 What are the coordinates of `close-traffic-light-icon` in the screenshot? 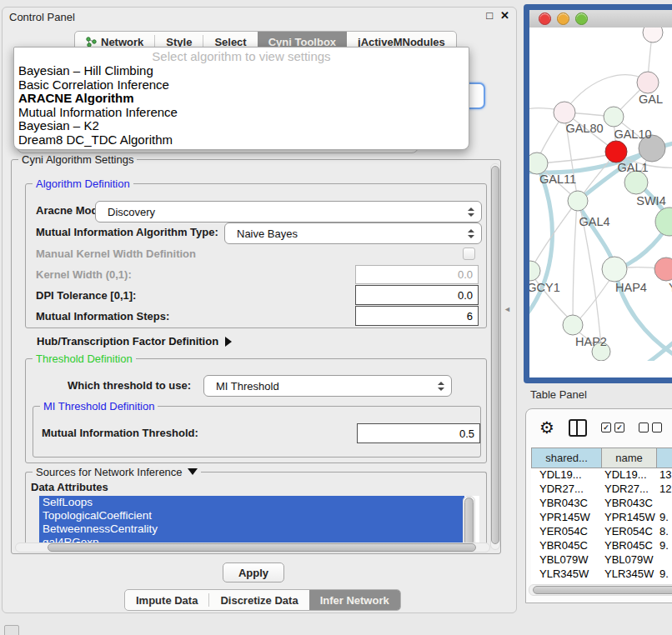 It's located at (545, 18).